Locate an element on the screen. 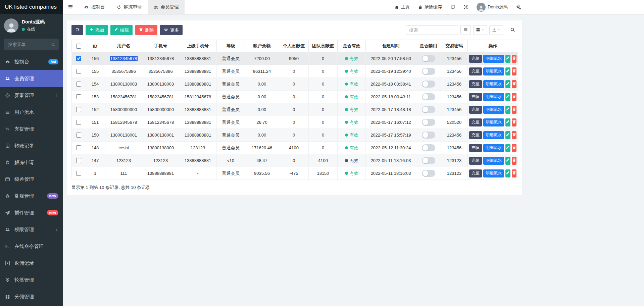 Image resolution: width=644 pixels, height=306 pixels. sidebar-item-record: 转账记录 is located at coordinates (32, 146).